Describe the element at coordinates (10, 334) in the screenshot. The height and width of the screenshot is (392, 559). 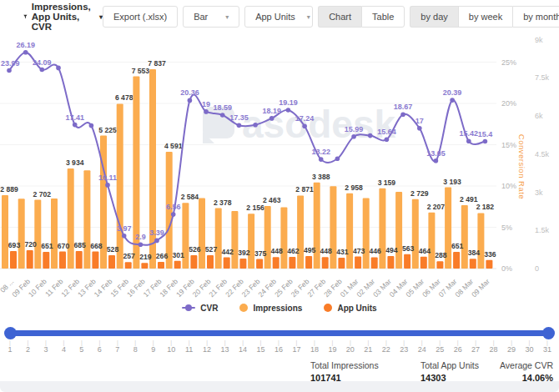
I see `slider-handle-start` at that location.